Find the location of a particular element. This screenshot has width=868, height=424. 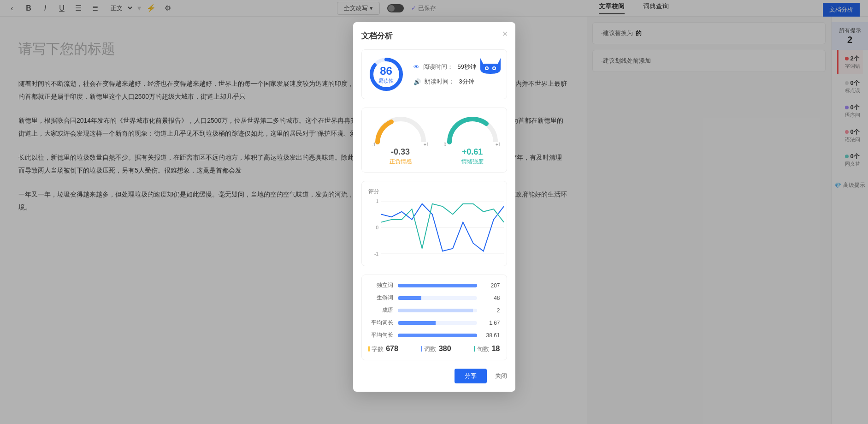

close-button: 关闭 is located at coordinates (501, 376).